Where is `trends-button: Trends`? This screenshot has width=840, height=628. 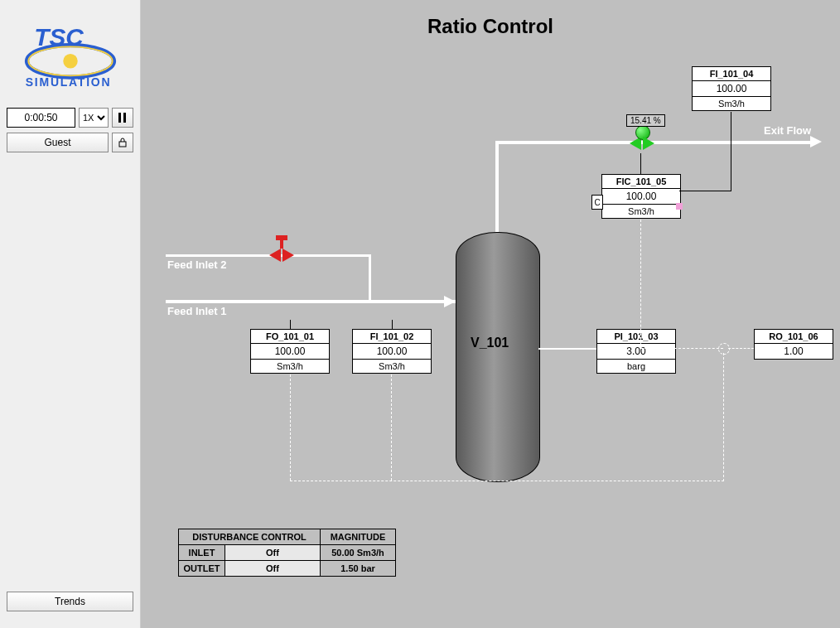
trends-button: Trends is located at coordinates (70, 601).